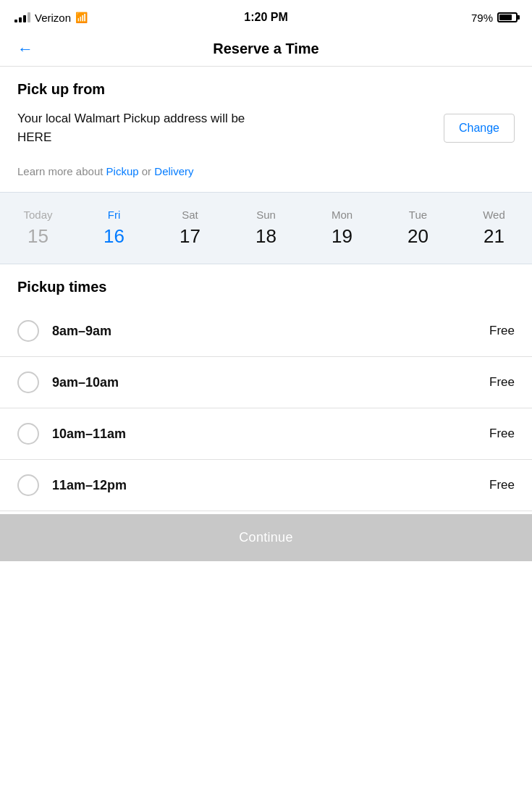  Describe the element at coordinates (418, 236) in the screenshot. I see `date-number: 20` at that location.